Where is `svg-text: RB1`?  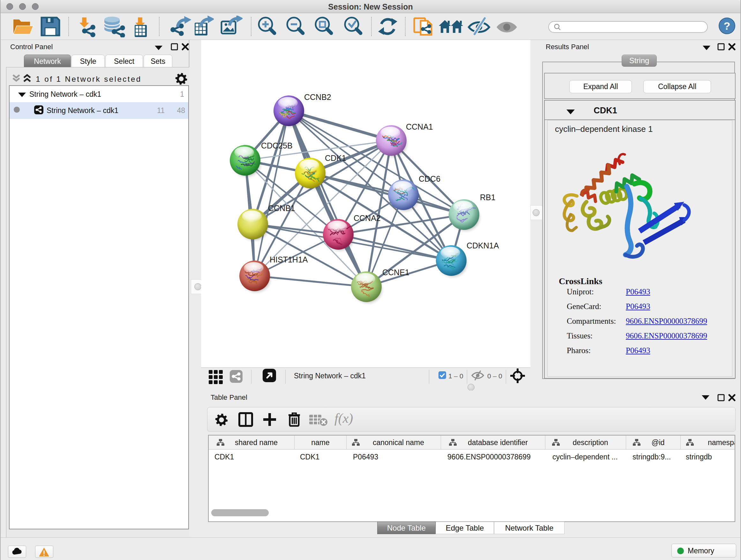
svg-text: RB1 is located at coordinates (488, 197).